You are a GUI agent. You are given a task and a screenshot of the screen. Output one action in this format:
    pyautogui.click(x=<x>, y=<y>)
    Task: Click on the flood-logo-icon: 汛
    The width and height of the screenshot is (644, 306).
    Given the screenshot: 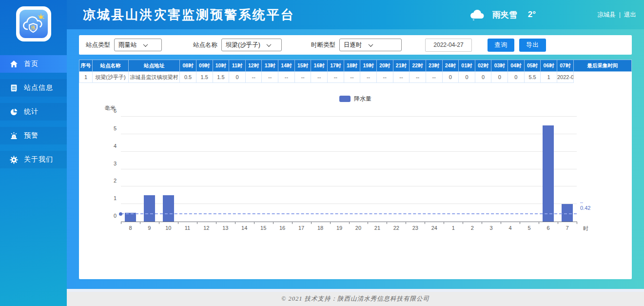 What is the action you would take?
    pyautogui.click(x=34, y=24)
    